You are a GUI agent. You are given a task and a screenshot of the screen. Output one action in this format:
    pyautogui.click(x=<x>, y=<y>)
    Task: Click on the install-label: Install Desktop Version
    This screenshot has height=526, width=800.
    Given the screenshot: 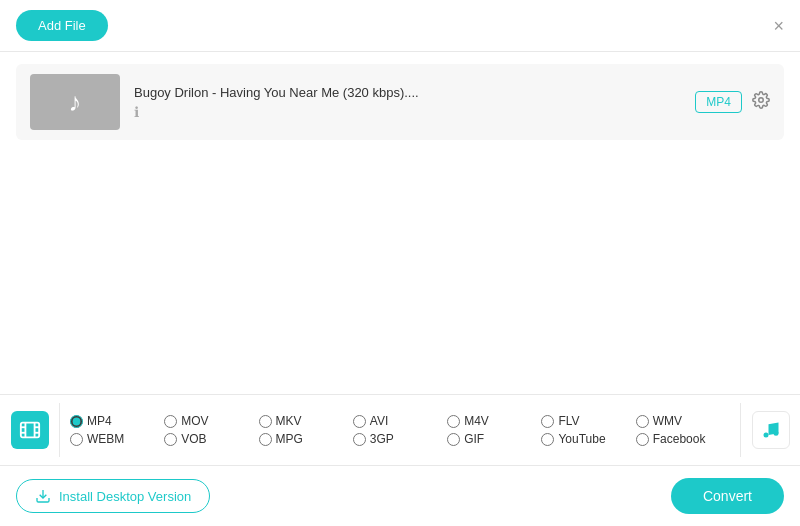 What is the action you would take?
    pyautogui.click(x=125, y=496)
    